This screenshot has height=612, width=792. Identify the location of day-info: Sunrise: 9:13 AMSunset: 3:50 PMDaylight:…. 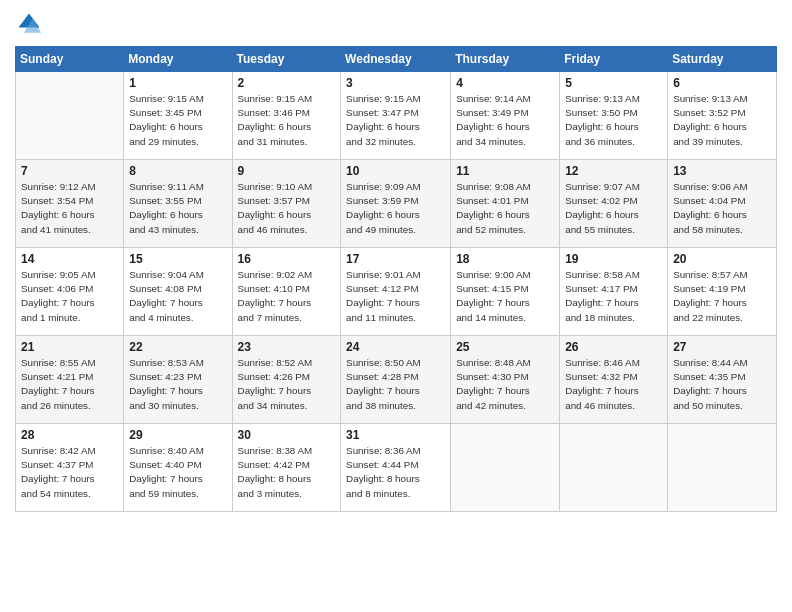
(614, 120).